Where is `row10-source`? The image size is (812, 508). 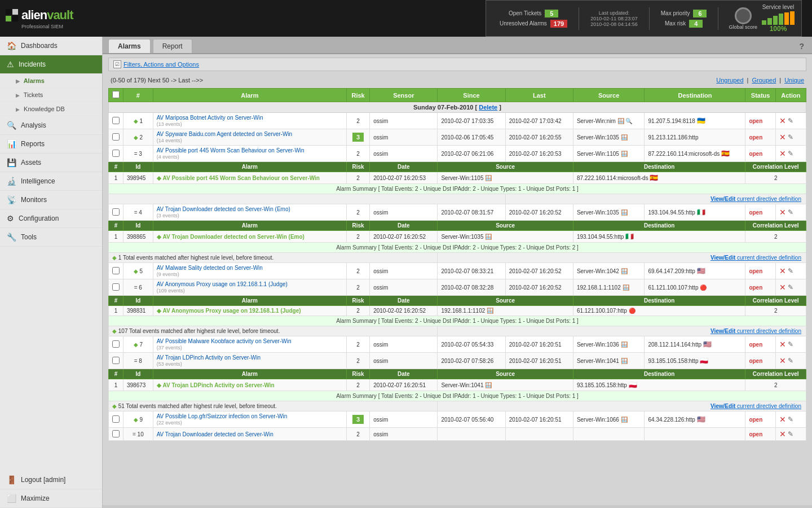 row10-source is located at coordinates (609, 435).